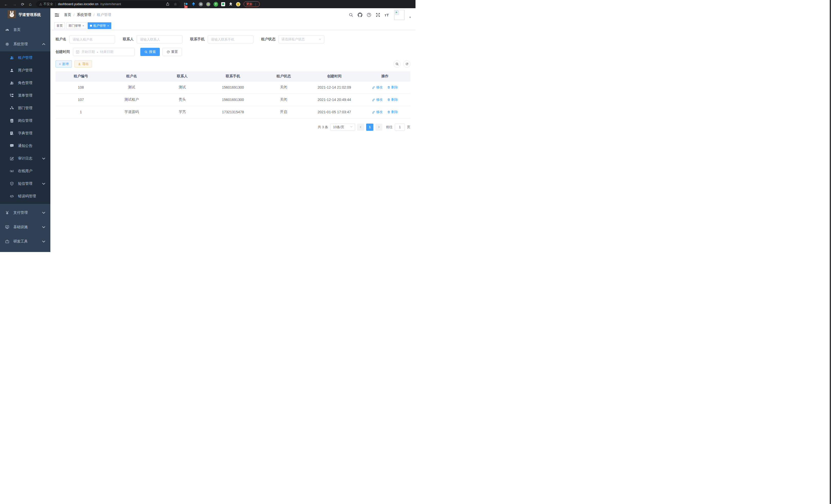 The width and height of the screenshot is (831, 504). What do you see at coordinates (379, 127) in the screenshot?
I see `next-page-button` at bounding box center [379, 127].